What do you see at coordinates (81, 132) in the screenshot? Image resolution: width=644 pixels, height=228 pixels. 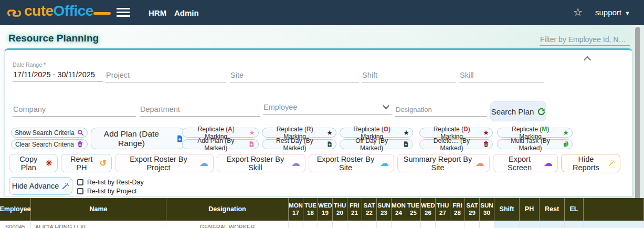 I see `search-icon` at bounding box center [81, 132].